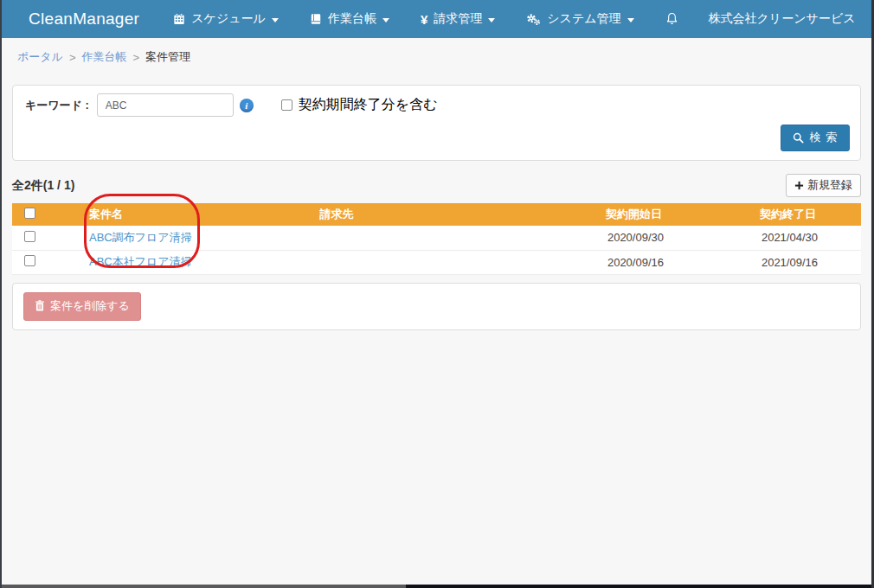  I want to click on table-header-row: 案件名 請求先 契約開始日 契約終了日, so click(436, 214).